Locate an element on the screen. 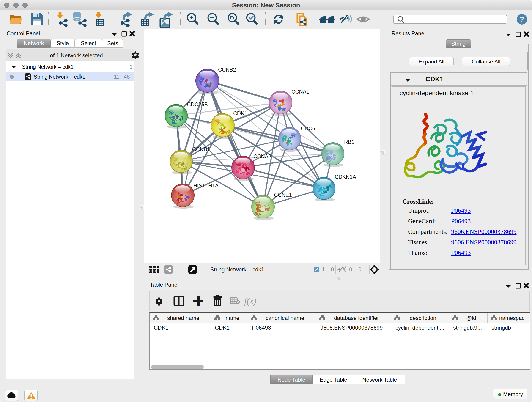 Image resolution: width=532 pixels, height=402 pixels. svg-text: CCNA1 is located at coordinates (300, 92).